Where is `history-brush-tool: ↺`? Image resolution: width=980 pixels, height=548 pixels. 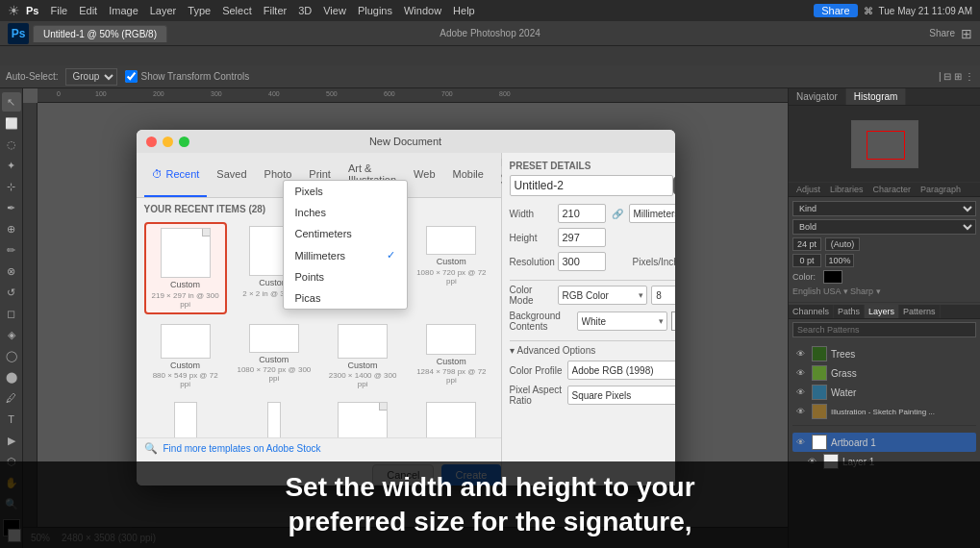 history-brush-tool: ↺ is located at coordinates (12, 292).